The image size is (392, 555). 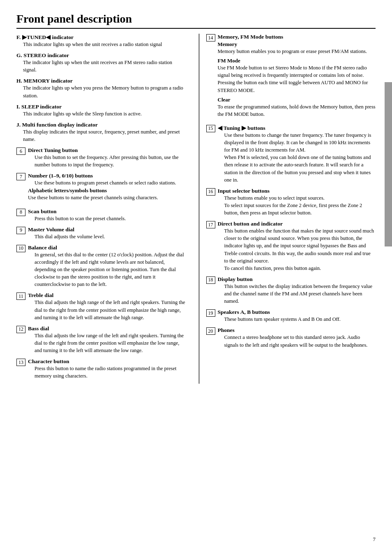 What do you see at coordinates (110, 161) in the screenshot?
I see `section-body: Use this button to set the frequency. Af…` at bounding box center [110, 161].